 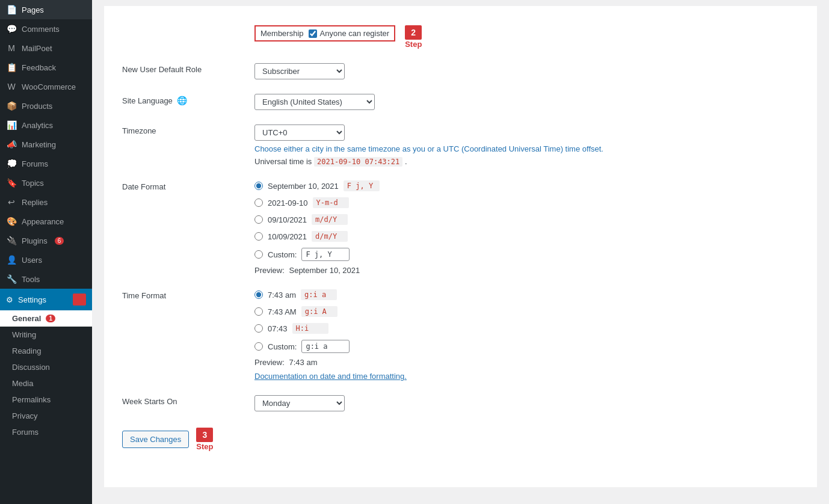 I want to click on site-language-row: Site Language 🌐 English (United States) …, so click(x=463, y=102).